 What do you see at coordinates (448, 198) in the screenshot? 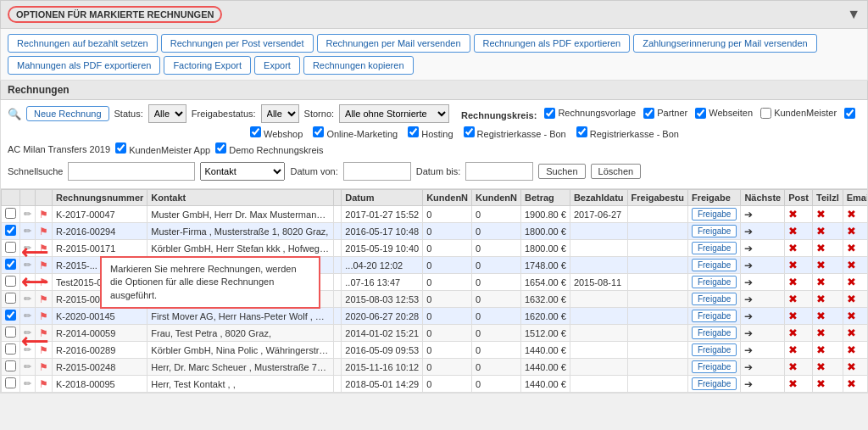
I see `th-kundenn1: KundenN` at bounding box center [448, 198].